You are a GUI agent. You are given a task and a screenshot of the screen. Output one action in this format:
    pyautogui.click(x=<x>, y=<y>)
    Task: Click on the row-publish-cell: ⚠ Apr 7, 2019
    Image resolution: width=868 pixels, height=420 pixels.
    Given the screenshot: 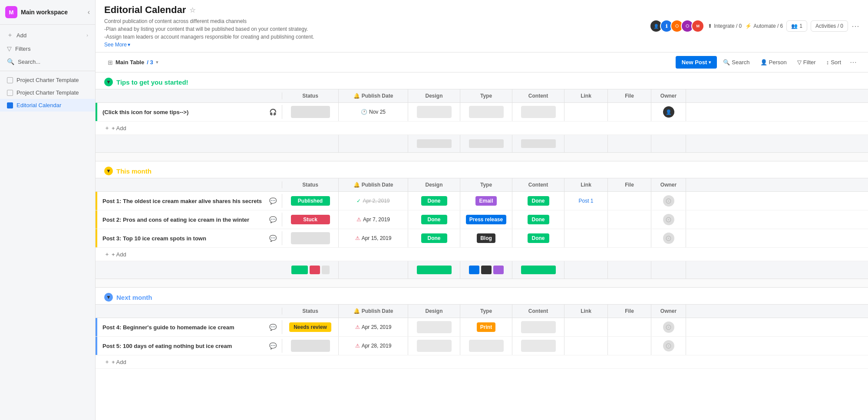 What is the action you would take?
    pyautogui.click(x=373, y=220)
    